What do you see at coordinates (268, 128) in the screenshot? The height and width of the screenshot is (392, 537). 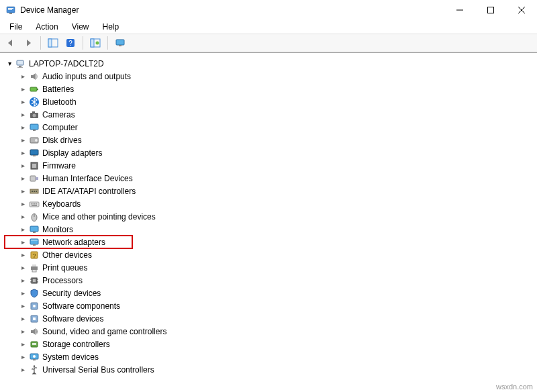 I see `tree-item: ▸Computer` at bounding box center [268, 128].